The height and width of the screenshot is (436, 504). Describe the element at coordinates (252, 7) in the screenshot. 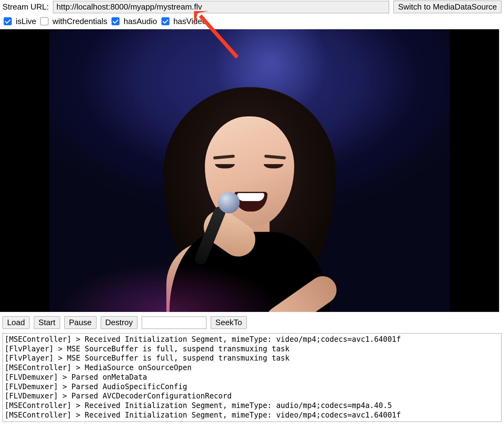

I see `stream-url-row: Stream URL: Switch to MediaDataSource` at that location.